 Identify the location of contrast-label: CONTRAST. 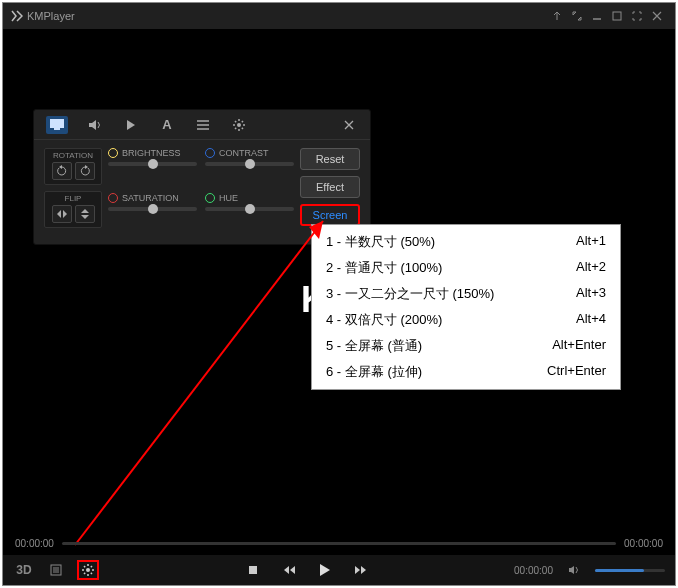
(244, 153).